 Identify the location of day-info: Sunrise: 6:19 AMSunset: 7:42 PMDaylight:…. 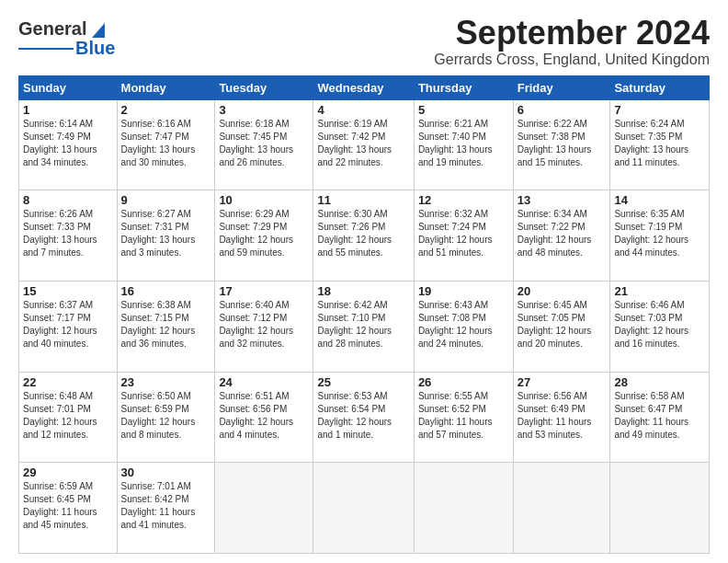
(363, 144).